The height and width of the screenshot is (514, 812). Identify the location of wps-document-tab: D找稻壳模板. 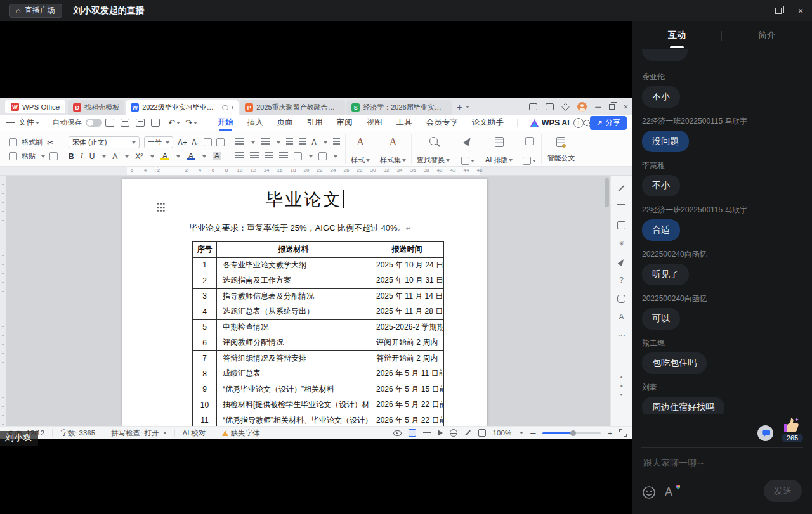
(96, 108).